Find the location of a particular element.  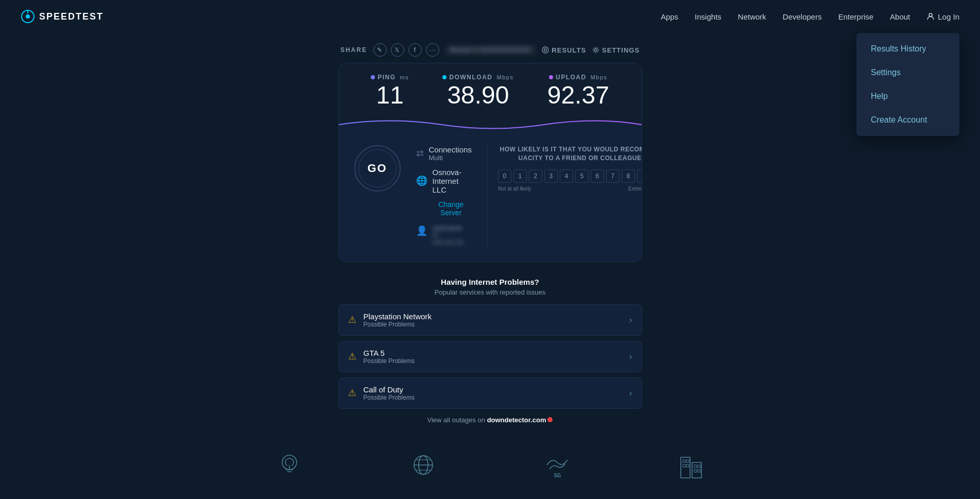

nps-7: 7 is located at coordinates (613, 176).